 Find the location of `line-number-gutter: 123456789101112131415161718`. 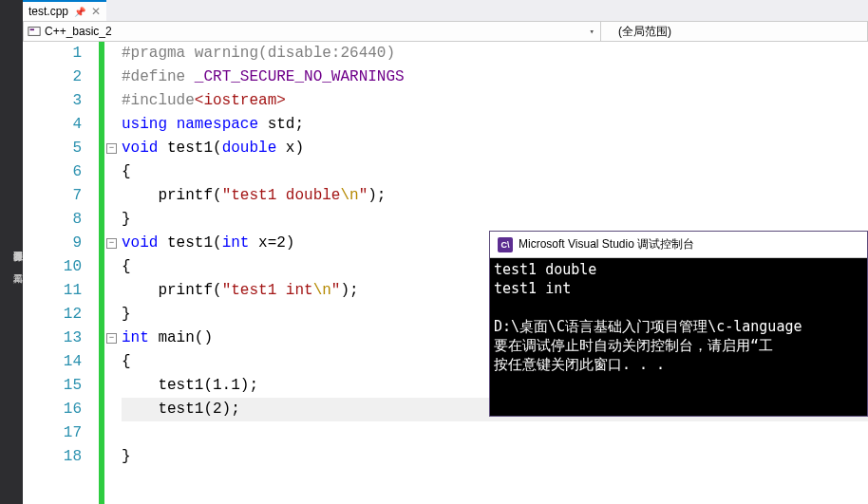

line-number-gutter: 123456789101112131415161718 is located at coordinates (61, 273).